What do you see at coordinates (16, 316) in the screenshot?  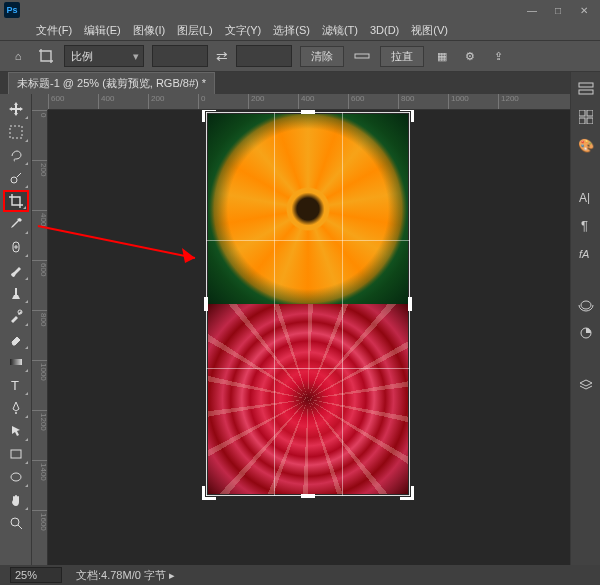 I see `history-brush-tool` at bounding box center [16, 316].